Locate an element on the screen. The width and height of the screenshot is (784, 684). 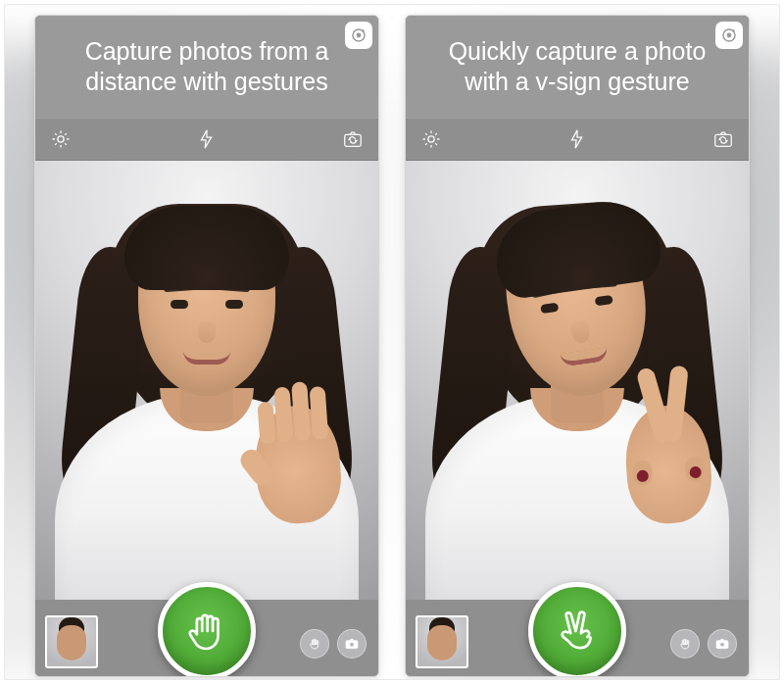
promo-caption-band: Capture photos from a distance with gest… is located at coordinates (207, 67).